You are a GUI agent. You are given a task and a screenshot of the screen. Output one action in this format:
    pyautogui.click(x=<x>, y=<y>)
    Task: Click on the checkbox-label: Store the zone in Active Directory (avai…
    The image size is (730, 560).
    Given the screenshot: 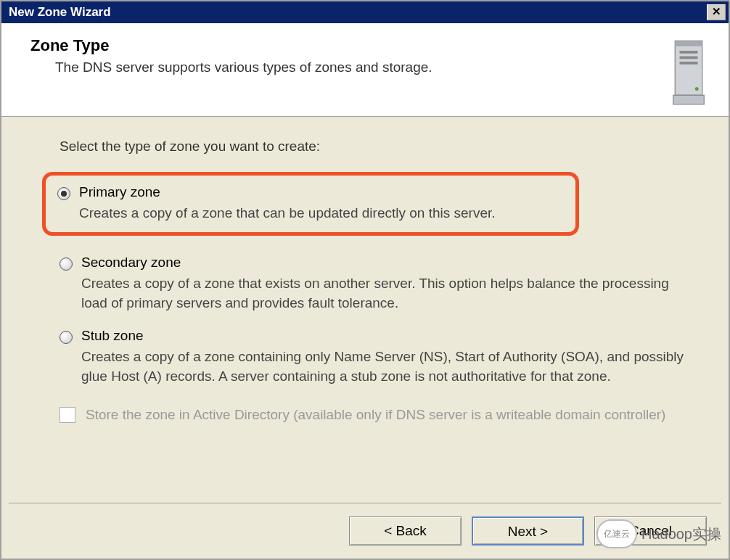 What is the action you would take?
    pyautogui.click(x=376, y=415)
    